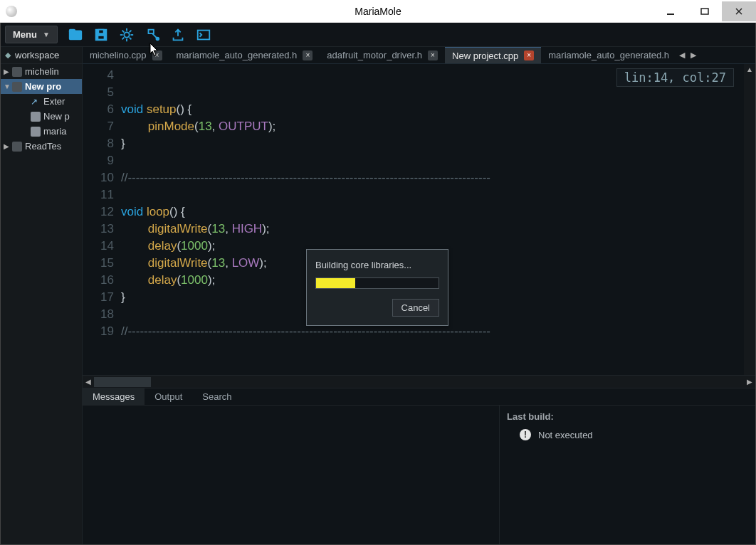 Image resolution: width=756 pixels, height=545 pixels. Describe the element at coordinates (98, 263) in the screenshot. I see `line-number: 15` at that location.